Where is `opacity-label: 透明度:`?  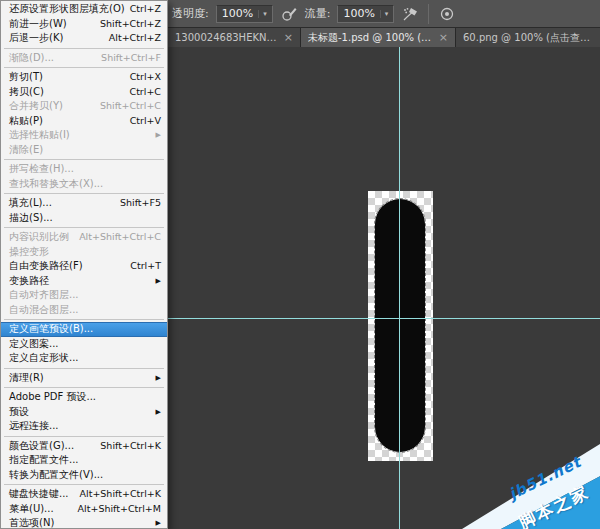 opacity-label: 透明度: is located at coordinates (190, 14).